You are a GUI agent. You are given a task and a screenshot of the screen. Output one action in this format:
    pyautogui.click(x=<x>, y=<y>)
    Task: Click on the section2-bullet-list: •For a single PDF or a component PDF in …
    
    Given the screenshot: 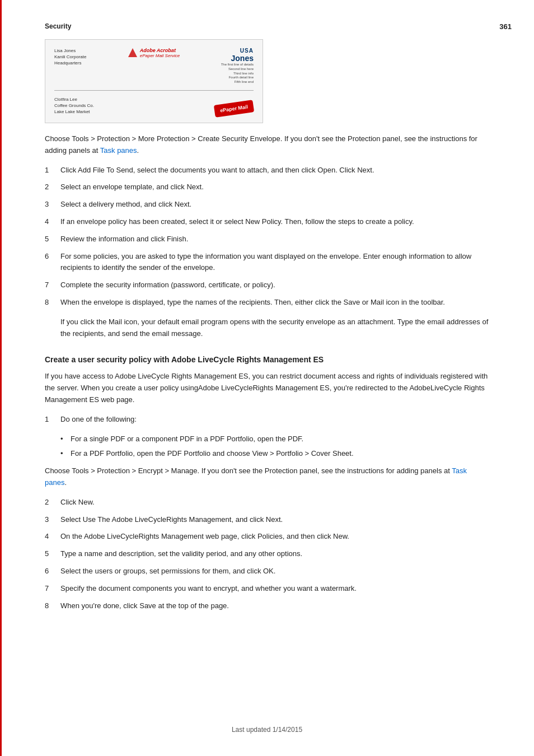 What is the action you would take?
    pyautogui.click(x=275, y=447)
    